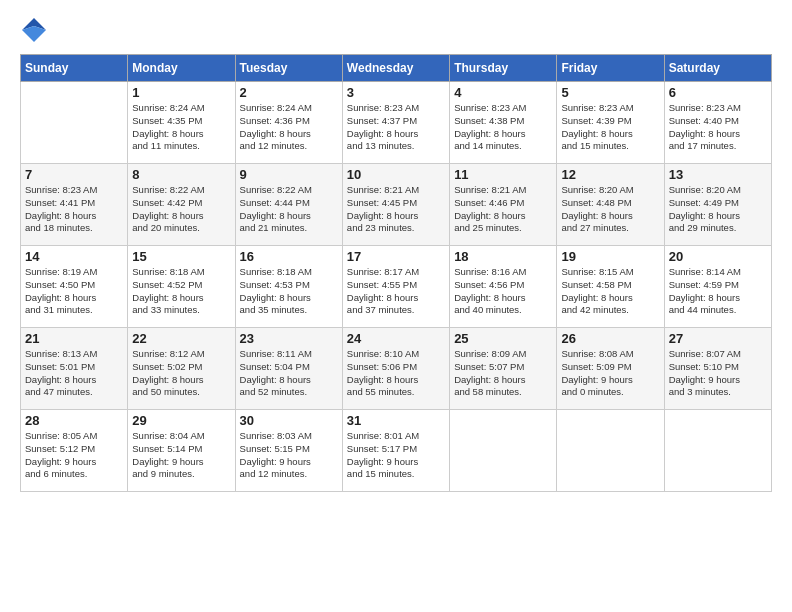 The image size is (792, 612). I want to click on weekday-header-friday: Friday, so click(610, 68).